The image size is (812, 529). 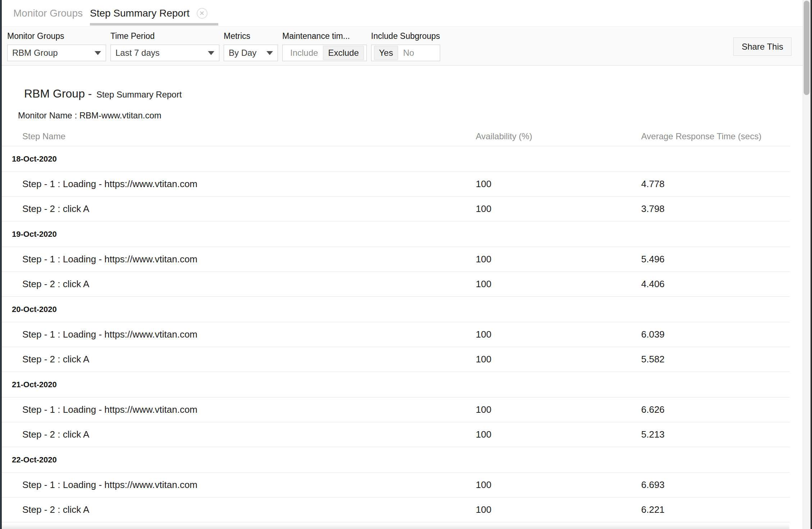 What do you see at coordinates (57, 36) in the screenshot?
I see `monitor-groups-label: Monitor Groups` at bounding box center [57, 36].